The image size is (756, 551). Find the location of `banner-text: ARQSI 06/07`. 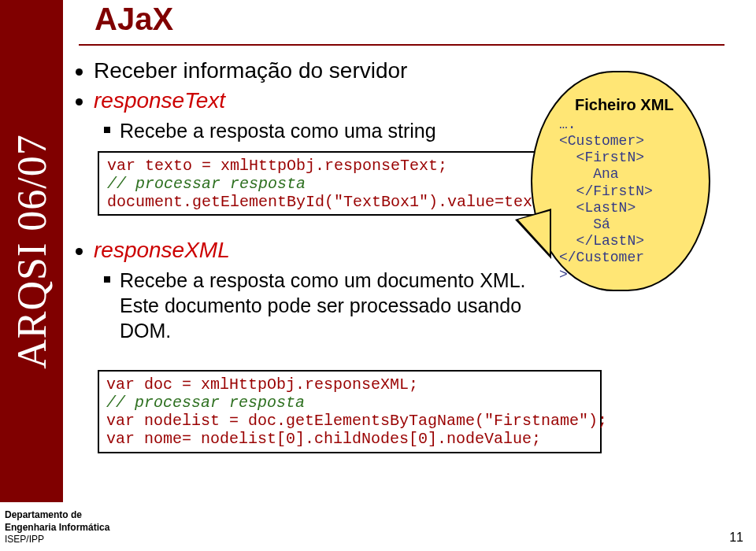

banner-text: ARQSI 06/07 is located at coordinates (32, 251).